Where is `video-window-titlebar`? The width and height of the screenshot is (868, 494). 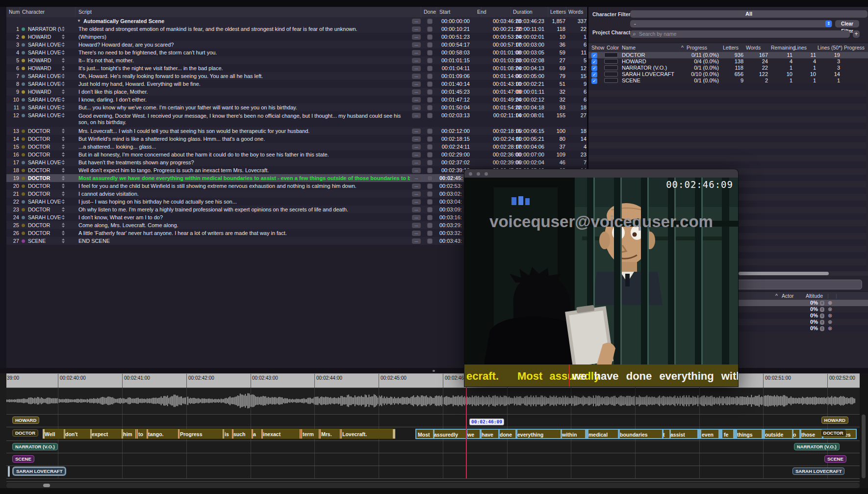
video-window-titlebar is located at coordinates (601, 174).